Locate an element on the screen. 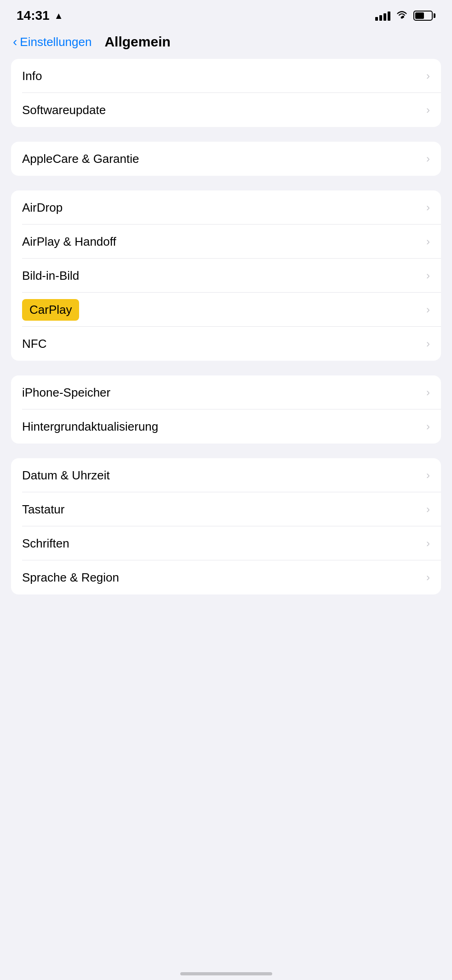 The image size is (452, 980). settings-row-label-carplay: CarPlay is located at coordinates (51, 310).